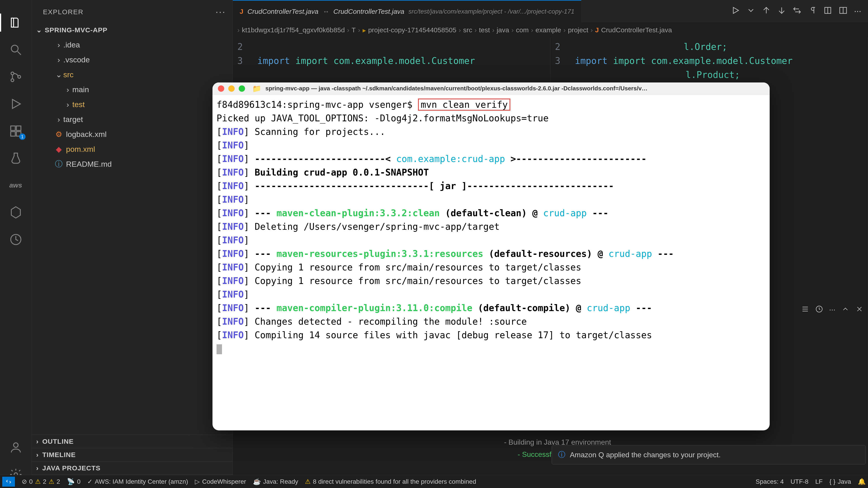 The height and width of the screenshot is (488, 868). I want to click on cursor-icon, so click(219, 349).